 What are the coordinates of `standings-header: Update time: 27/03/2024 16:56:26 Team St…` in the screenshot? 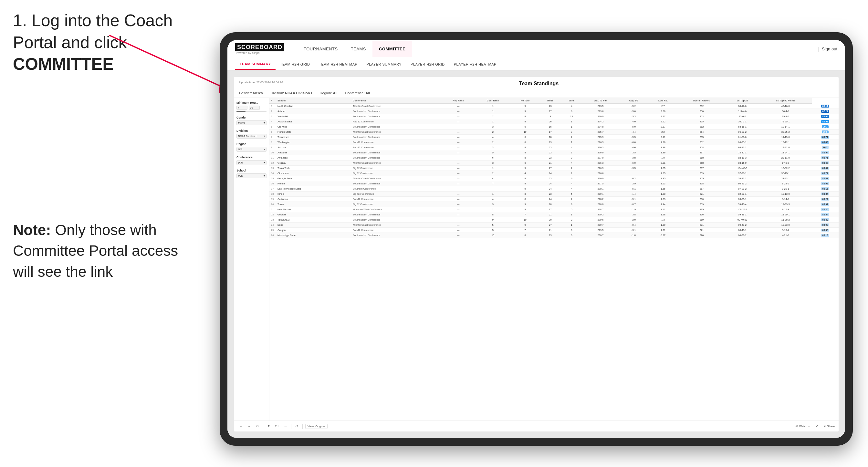 It's located at (536, 87).